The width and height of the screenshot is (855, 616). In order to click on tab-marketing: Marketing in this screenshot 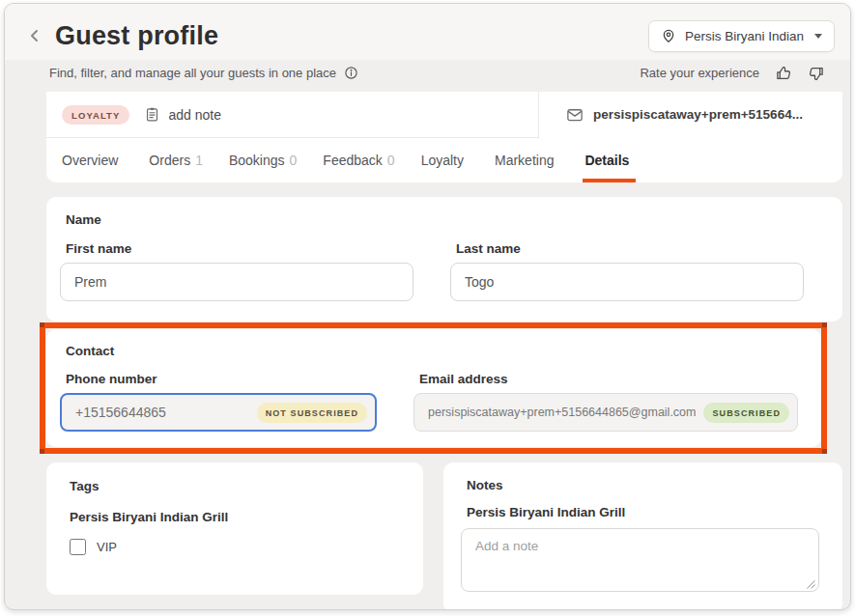, I will do `click(527, 160)`.